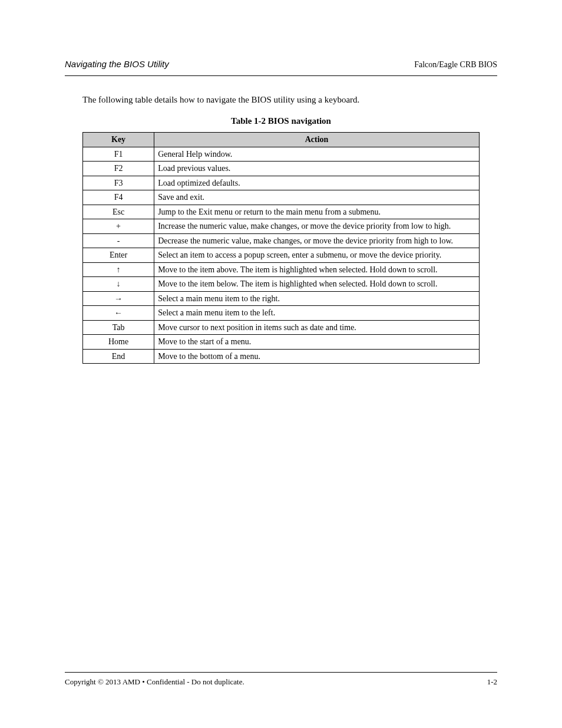 Image resolution: width=562 pixels, height=728 pixels. I want to click on table-row: Tab Move cursor to next position in item…, so click(282, 328).